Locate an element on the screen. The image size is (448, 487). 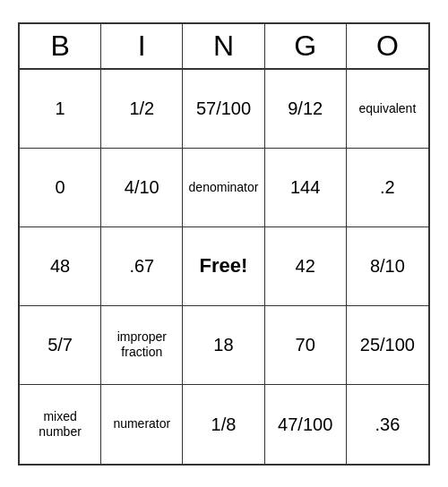
bingo-cell: 1 is located at coordinates (61, 109).